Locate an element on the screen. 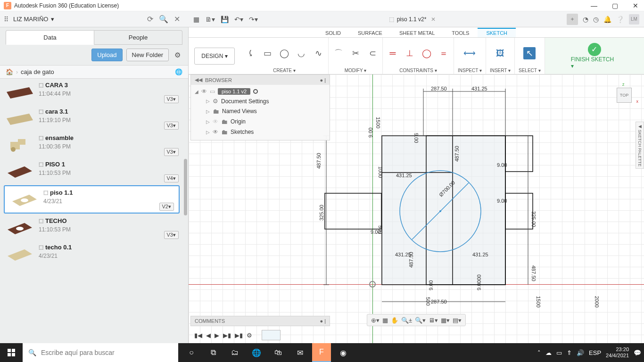  dim-1000: 1000 is located at coordinates (380, 172).